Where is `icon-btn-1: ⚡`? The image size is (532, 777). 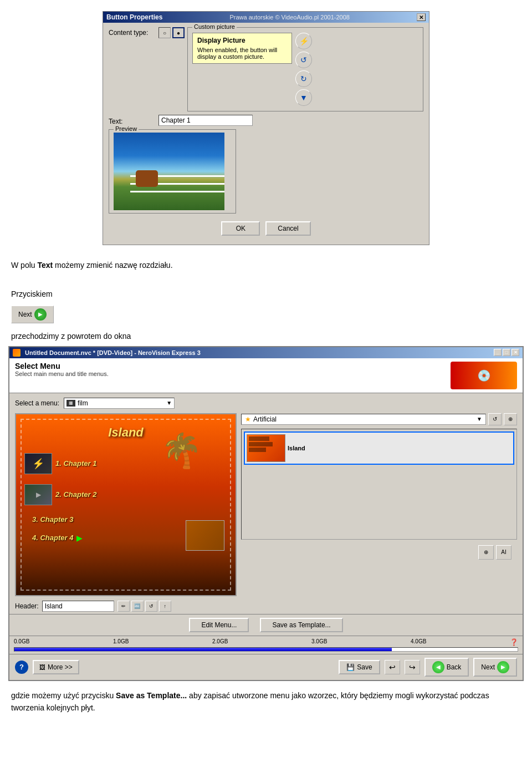 icon-btn-1: ⚡ is located at coordinates (304, 41).